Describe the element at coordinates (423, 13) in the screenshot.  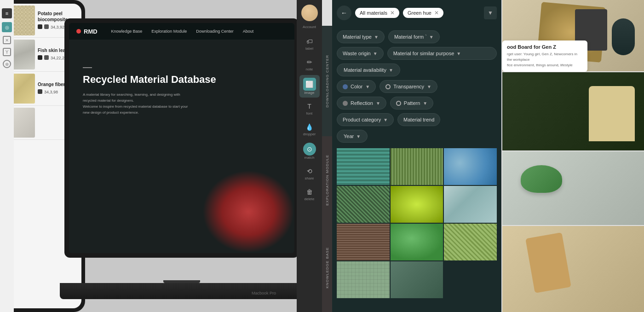
I see `green-hue-chip: Green hue ✕` at that location.